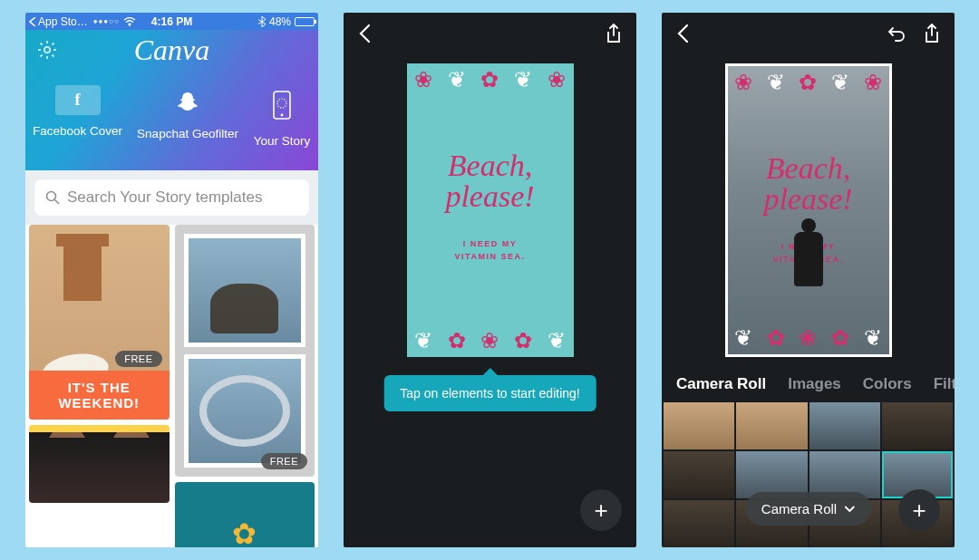 This screenshot has height=560, width=979. Describe the element at coordinates (130, 22) in the screenshot. I see `wifi-icon` at that location.